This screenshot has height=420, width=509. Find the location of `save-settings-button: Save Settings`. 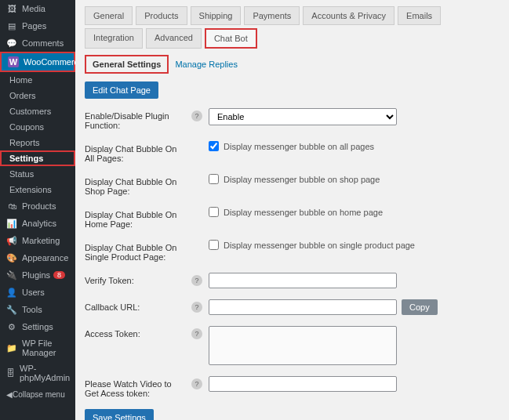

save-settings-button: Save Settings is located at coordinates (119, 415).